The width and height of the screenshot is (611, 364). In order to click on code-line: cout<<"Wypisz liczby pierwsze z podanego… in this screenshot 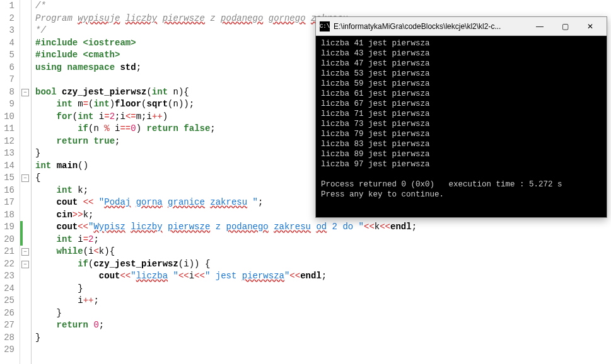, I will do `click(226, 227)`.